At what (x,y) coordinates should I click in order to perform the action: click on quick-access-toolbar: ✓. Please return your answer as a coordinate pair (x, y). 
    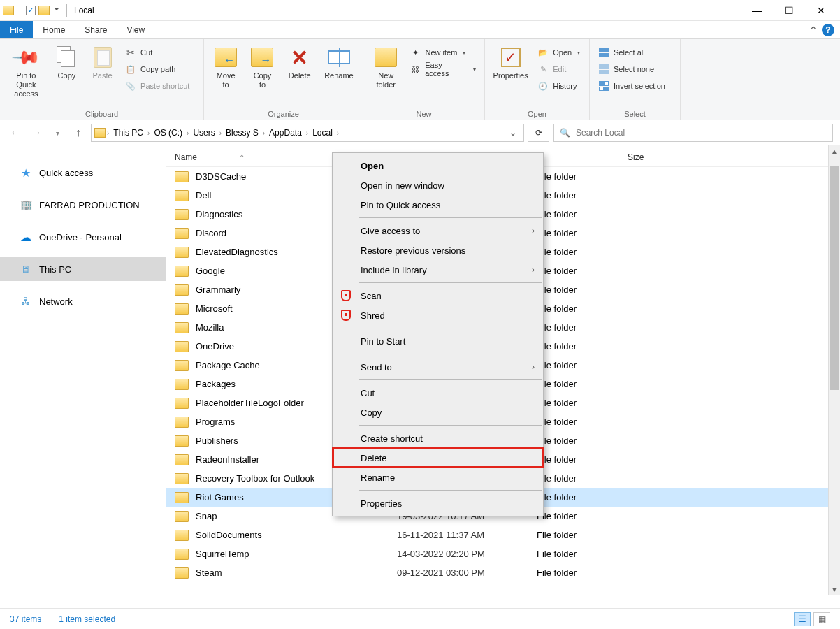
    Looking at the image, I should click on (31, 10).